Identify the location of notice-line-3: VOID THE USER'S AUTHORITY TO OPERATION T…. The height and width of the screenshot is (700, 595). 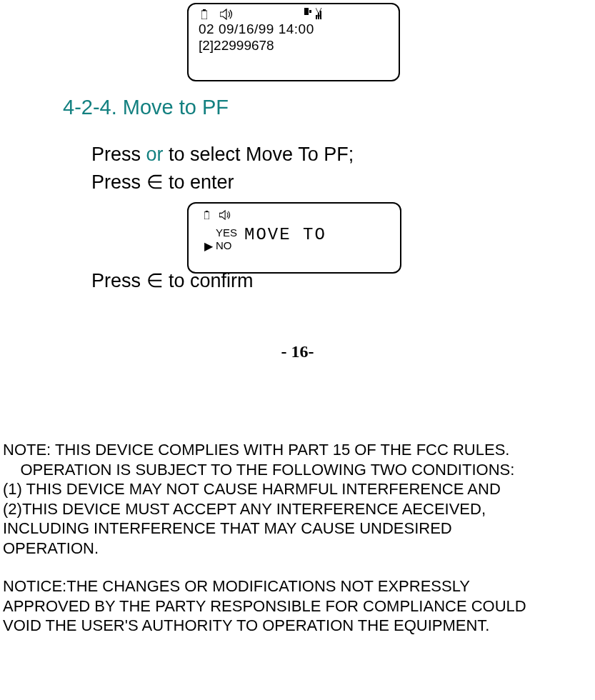
(297, 626).